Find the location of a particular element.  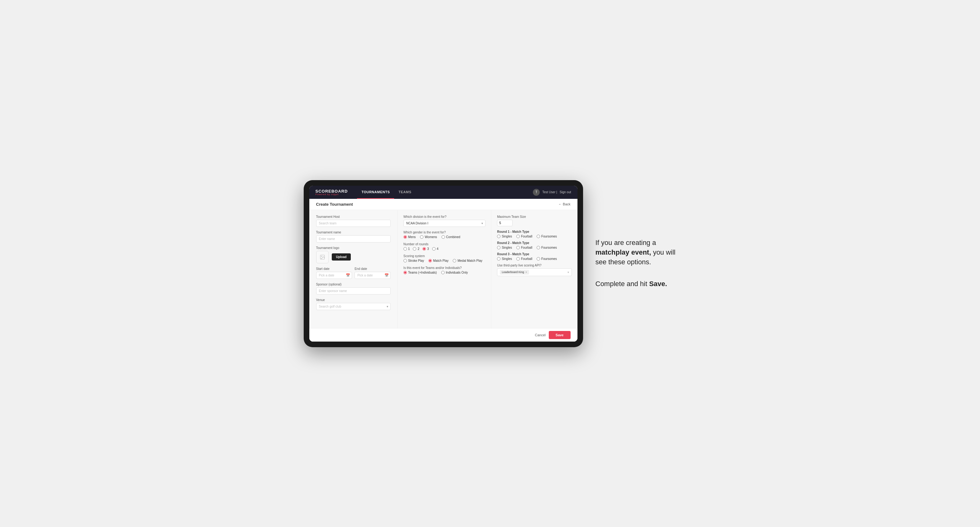

tournament-logo-label: Tournament logo is located at coordinates (353, 248).